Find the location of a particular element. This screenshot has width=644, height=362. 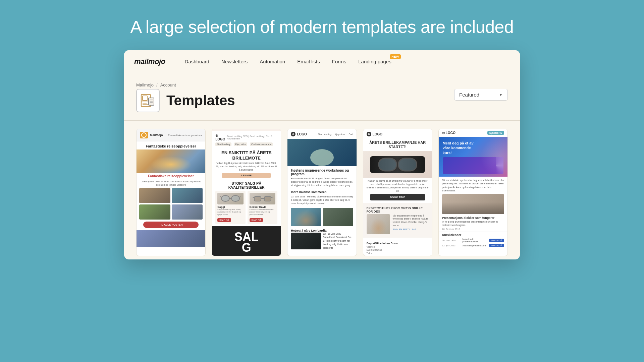

template-preview-glasses-sale: ⊗ LOGO Forret melding SEO | Send melding… is located at coordinates (246, 192).